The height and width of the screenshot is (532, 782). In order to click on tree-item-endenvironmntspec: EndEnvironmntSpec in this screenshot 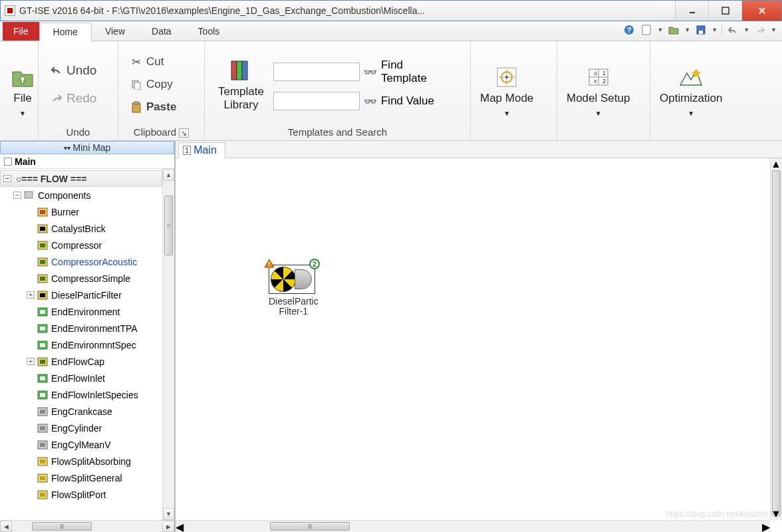, I will do `click(81, 344)`.